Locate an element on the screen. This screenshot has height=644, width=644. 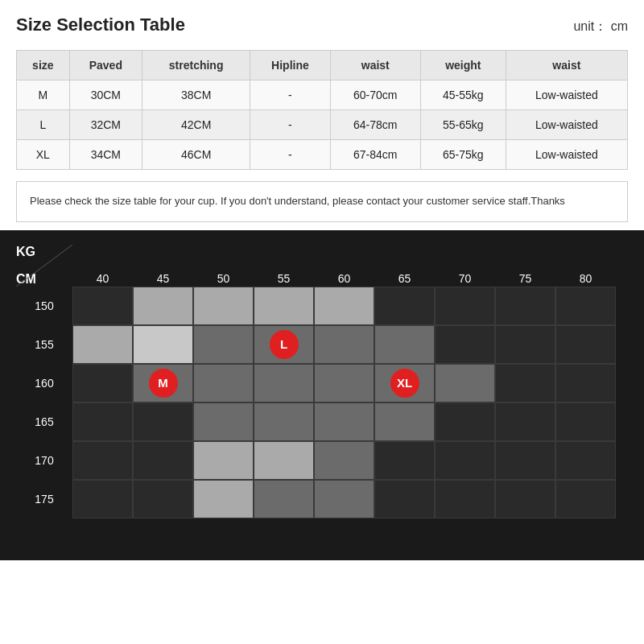
table-row: L32CM42CM-64-78cm55-65kgLow-waisted is located at coordinates (322, 126).